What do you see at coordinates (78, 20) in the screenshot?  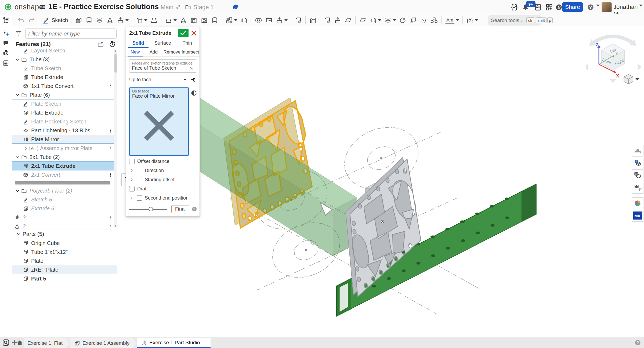 I see `extrude-button` at bounding box center [78, 20].